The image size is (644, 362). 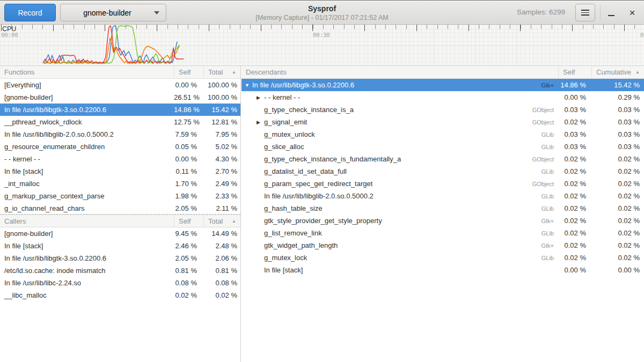 I want to click on table-row: gtk_widget_path_lengthGtk+0.02 %0.02 %, so click(x=443, y=246).